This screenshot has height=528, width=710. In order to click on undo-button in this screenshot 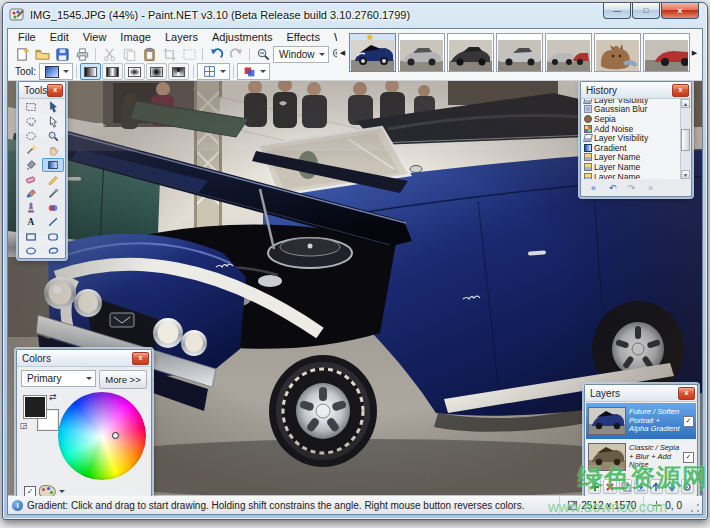, I will do `click(216, 54)`.